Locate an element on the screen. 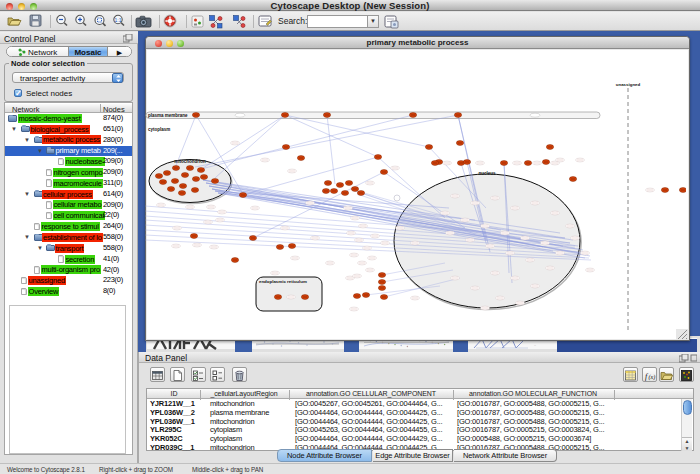  svg-text: endoplasmic reticulum is located at coordinates (283, 282).